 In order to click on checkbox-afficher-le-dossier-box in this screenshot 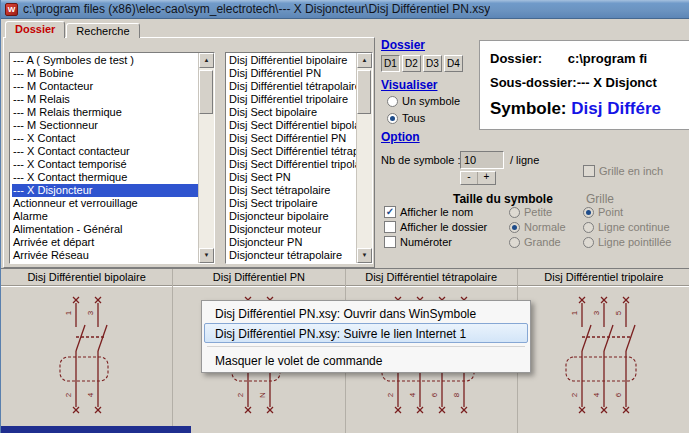, I will do `click(390, 227)`.